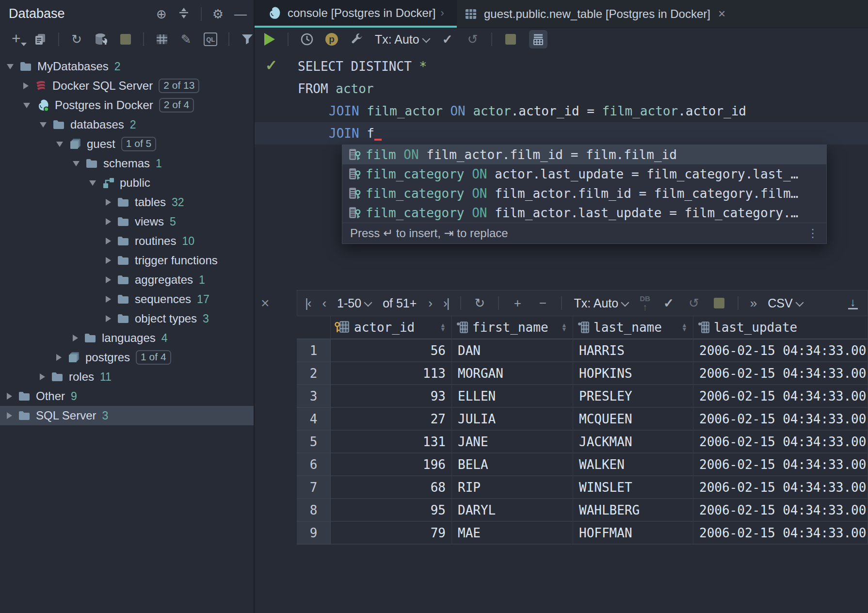  I want to click on row-number-5: 5, so click(314, 442).